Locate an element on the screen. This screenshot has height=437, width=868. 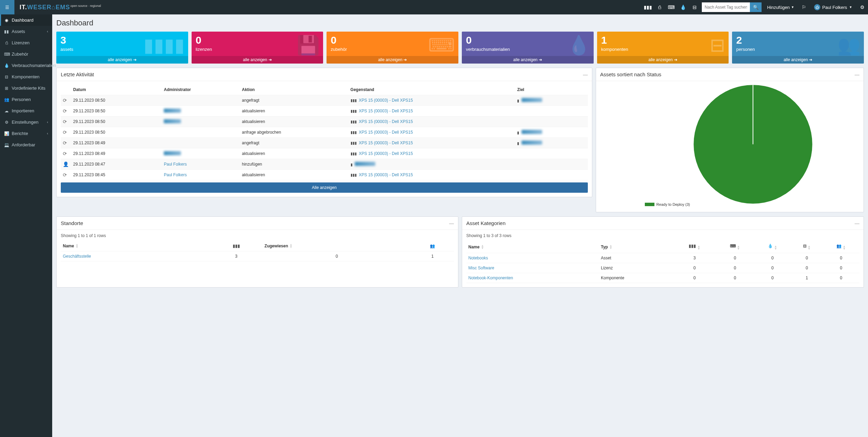
users-header-icon: 👥 is located at coordinates (839, 246).